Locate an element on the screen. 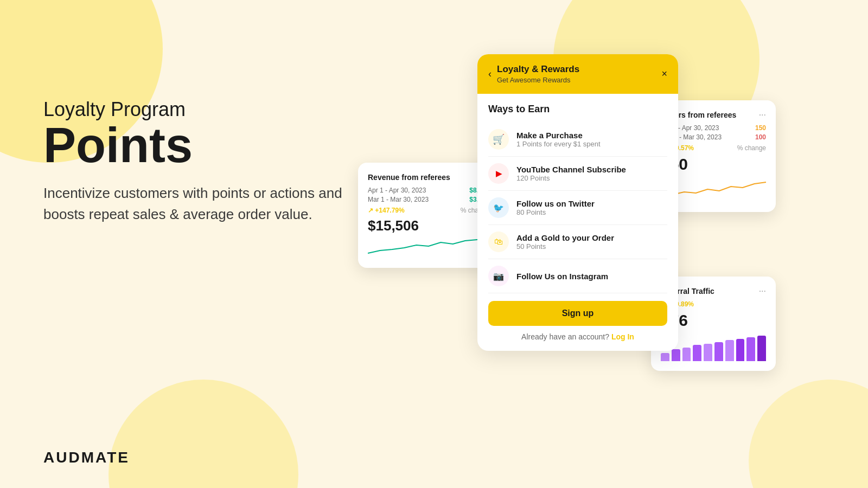  earn-item-instagram: 📷 Follow Us on Instagram is located at coordinates (578, 277).